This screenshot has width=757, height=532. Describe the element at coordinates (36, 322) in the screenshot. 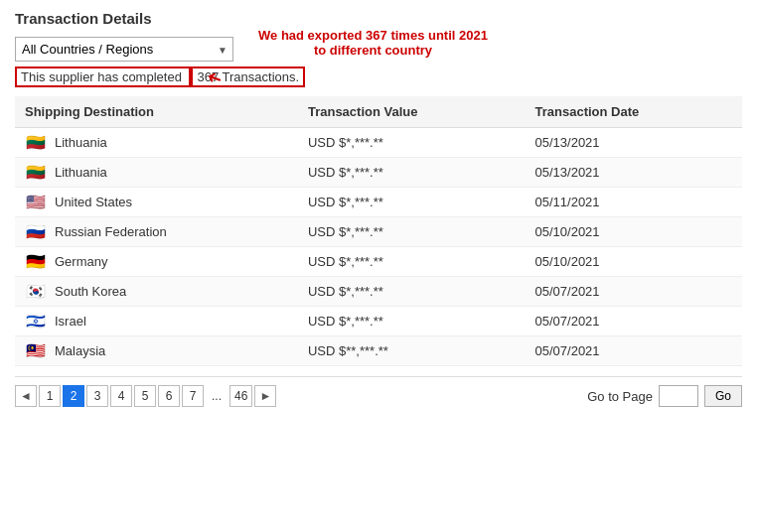

I see `flag-icon: 🇮🇱` at that location.